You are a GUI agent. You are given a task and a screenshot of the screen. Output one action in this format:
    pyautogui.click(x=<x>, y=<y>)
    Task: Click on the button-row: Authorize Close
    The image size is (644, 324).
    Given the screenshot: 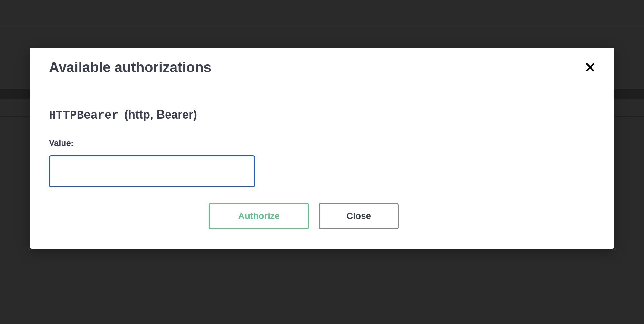 What is the action you would take?
    pyautogui.click(x=322, y=216)
    